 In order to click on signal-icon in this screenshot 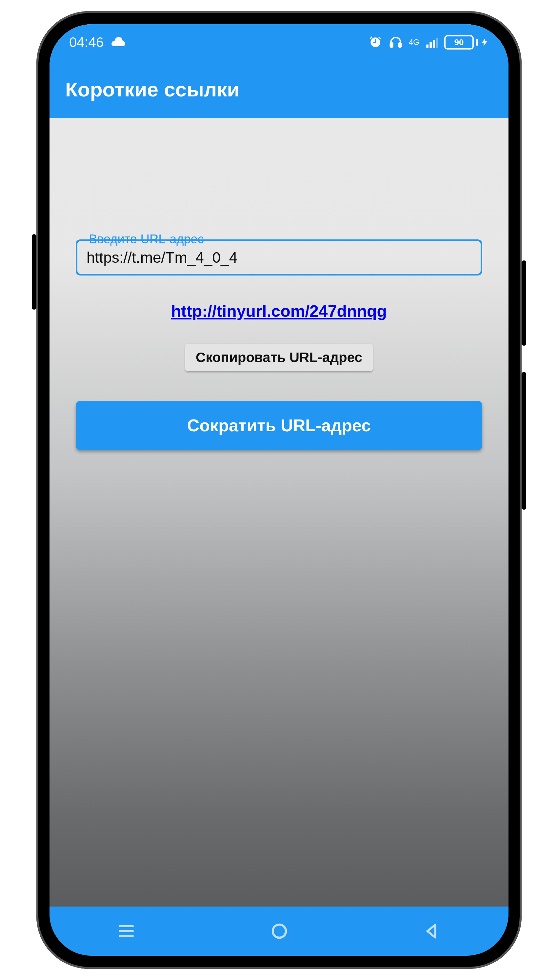, I will do `click(432, 42)`.